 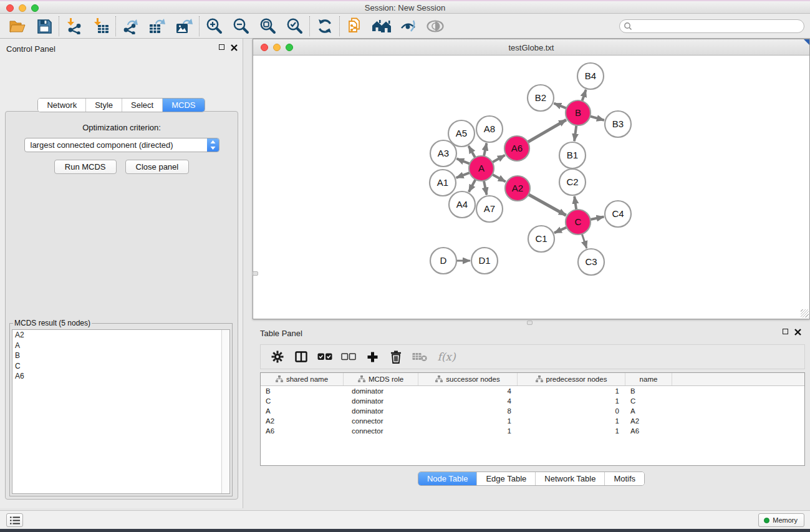 What do you see at coordinates (157, 26) in the screenshot?
I see `export-table-button` at bounding box center [157, 26].